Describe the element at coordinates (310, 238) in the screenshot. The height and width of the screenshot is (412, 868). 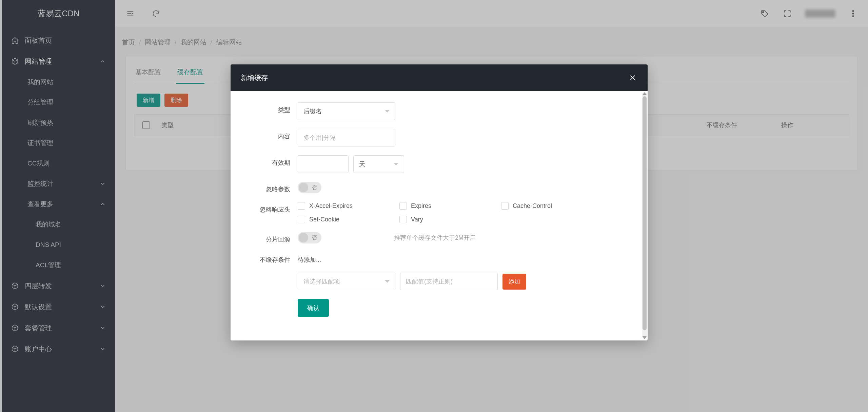
I see `slice-origin-switch: 否` at that location.